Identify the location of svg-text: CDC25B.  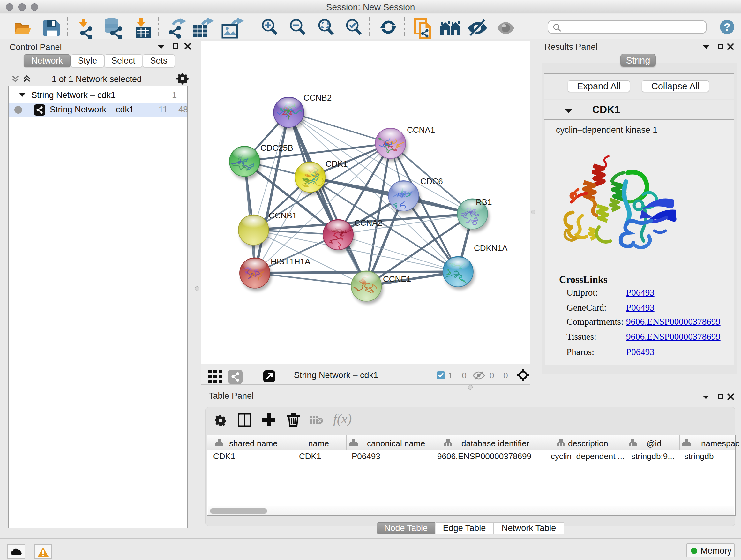
(277, 148).